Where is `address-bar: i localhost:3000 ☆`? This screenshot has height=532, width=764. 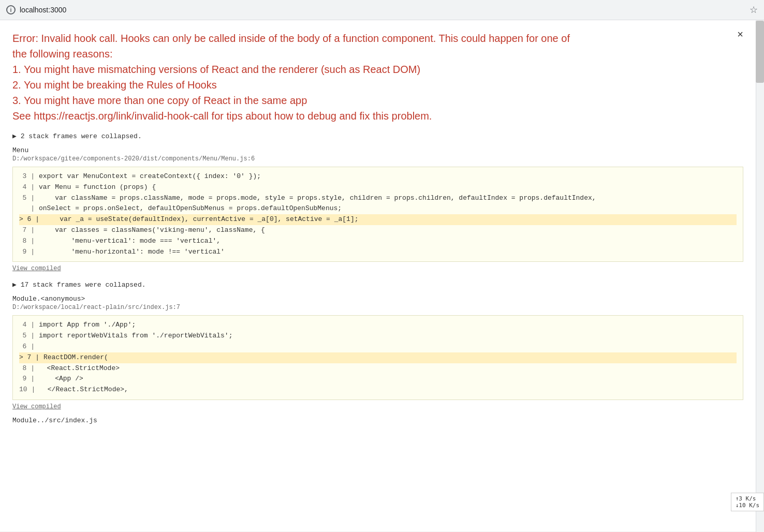 address-bar: i localhost:3000 ☆ is located at coordinates (382, 10).